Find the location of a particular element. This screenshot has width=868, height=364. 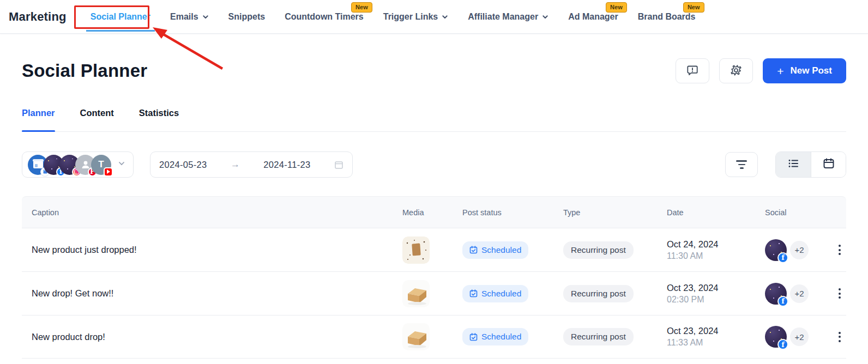

tab-statistics: Statistics is located at coordinates (159, 120).